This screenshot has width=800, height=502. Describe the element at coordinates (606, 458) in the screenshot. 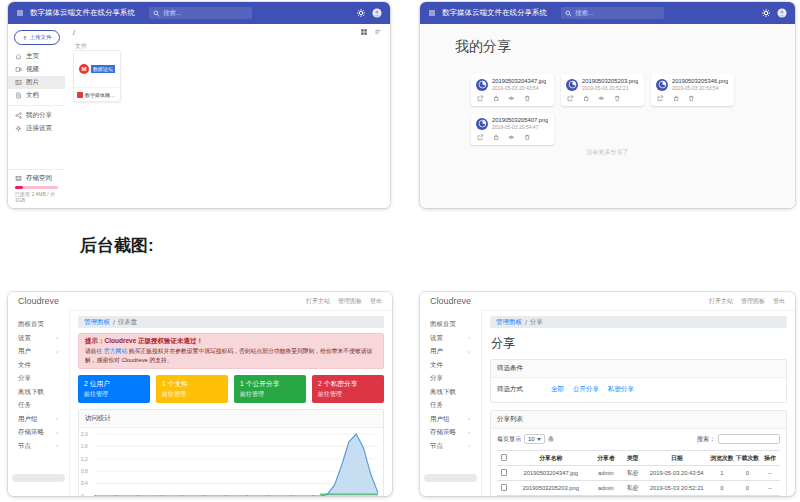

I see `column-header: 分享者` at that location.